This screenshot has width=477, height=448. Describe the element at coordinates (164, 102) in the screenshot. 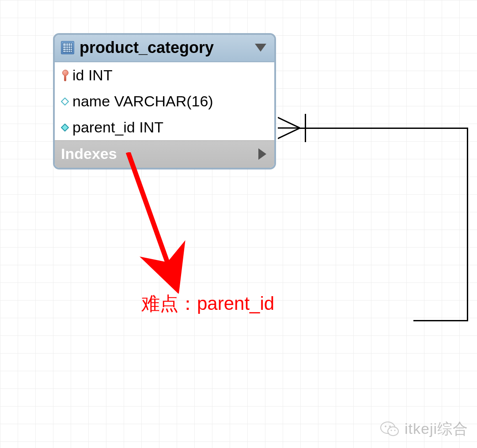

I see `table-product-category: product_category id INT name VARCHAR(16)` at that location.